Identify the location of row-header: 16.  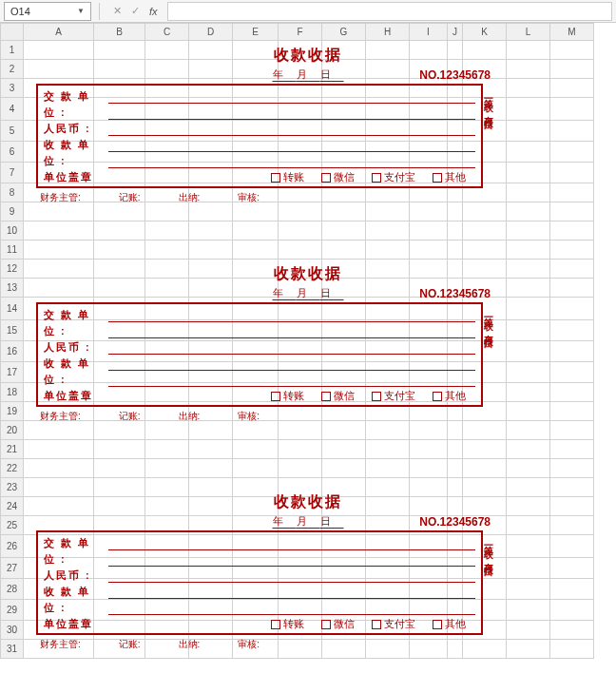
(12, 352).